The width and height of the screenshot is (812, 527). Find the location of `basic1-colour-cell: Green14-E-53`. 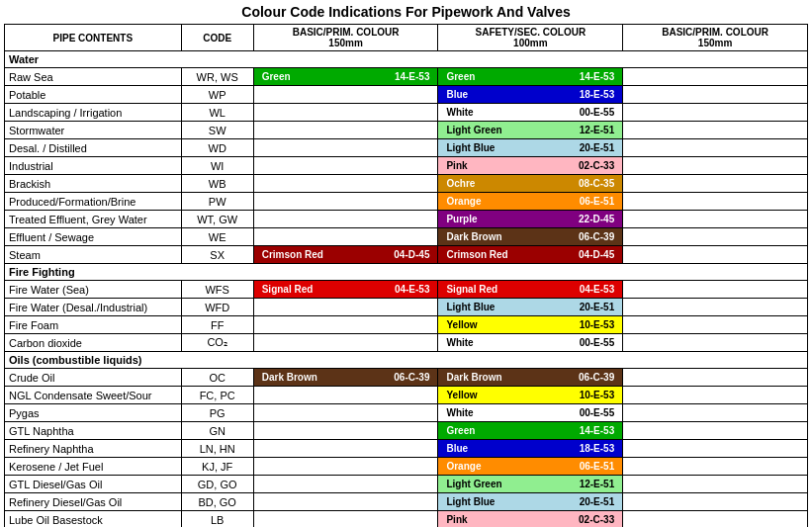

basic1-colour-cell: Green14-E-53 is located at coordinates (346, 77).